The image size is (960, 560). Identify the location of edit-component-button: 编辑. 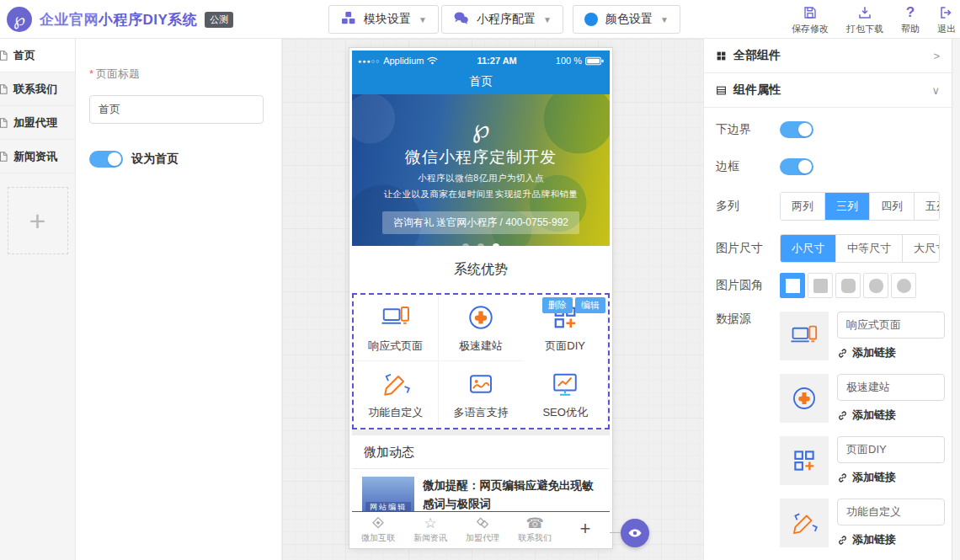
(590, 305).